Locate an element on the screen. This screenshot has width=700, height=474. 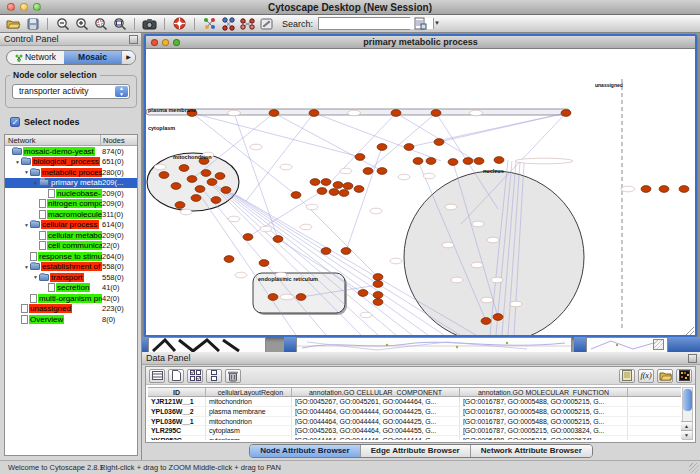
tab-node-attribute-browser: Node Attribute Browser is located at coordinates (306, 451).